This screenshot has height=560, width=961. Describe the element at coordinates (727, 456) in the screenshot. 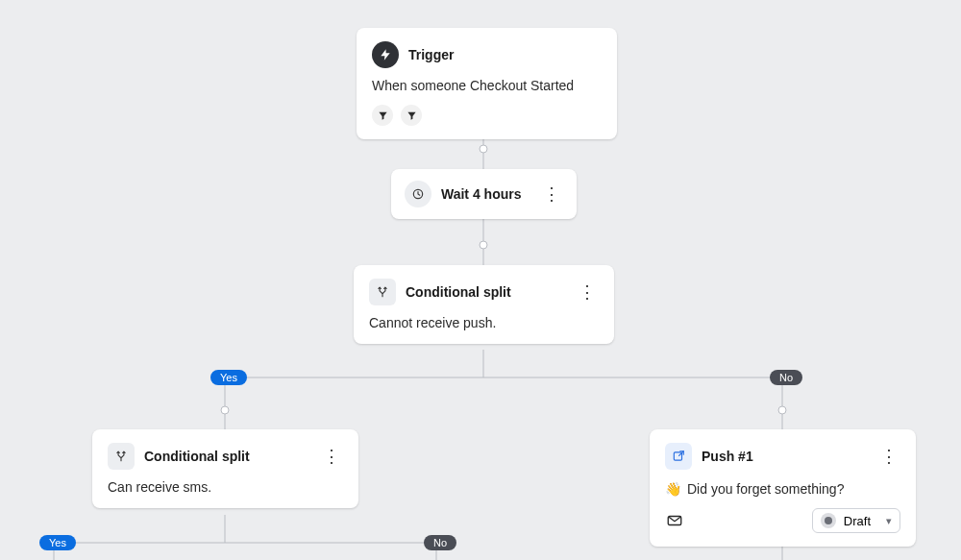

I see `push-title: Push #1` at that location.